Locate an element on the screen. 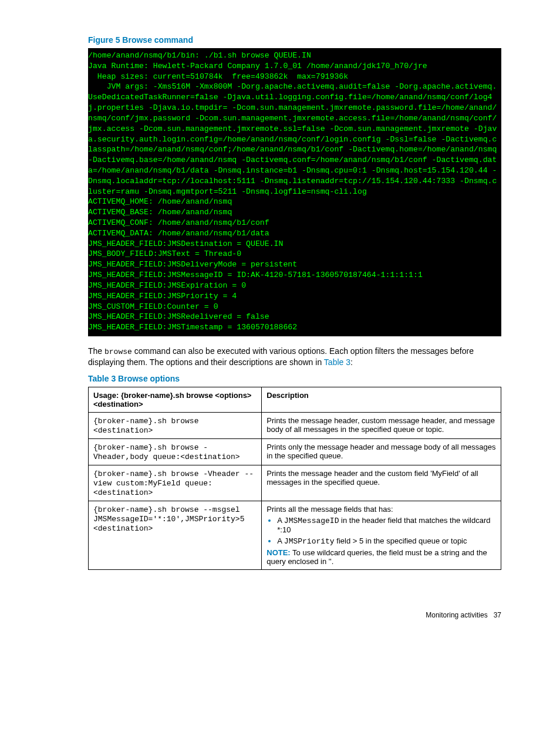 This screenshot has height=746, width=560. figure-caption: Figure 5 Browse command is located at coordinates (295, 40).